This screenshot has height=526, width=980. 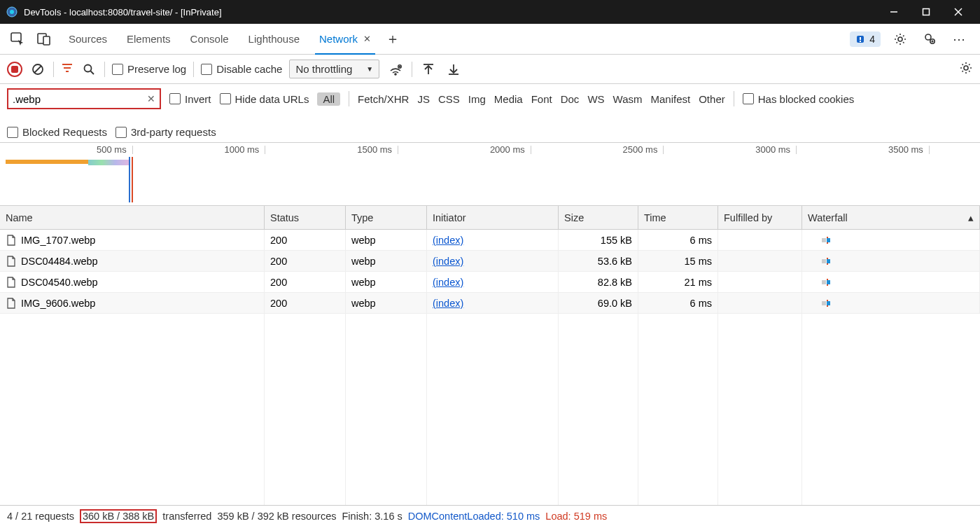 I want to click on col-waterfall-label: Waterfall, so click(x=827, y=218).